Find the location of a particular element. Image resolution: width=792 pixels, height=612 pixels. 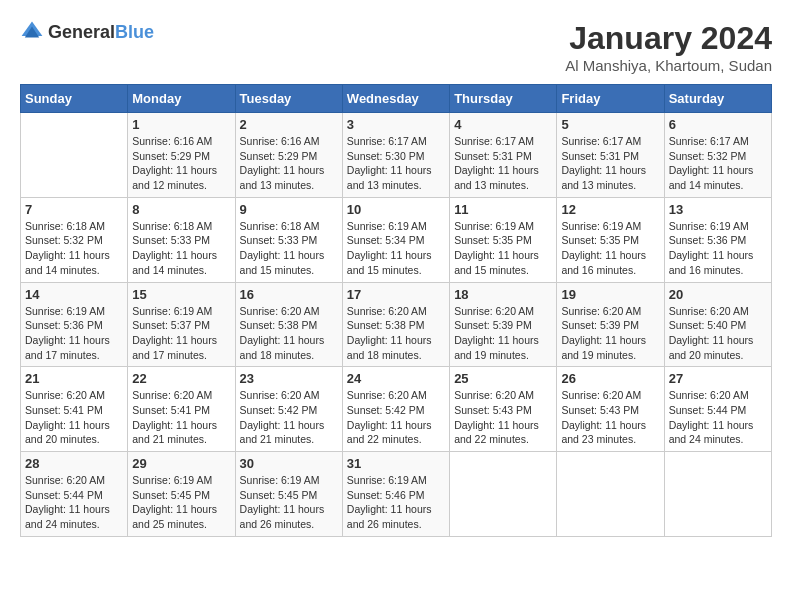

calendar-cell: 3Sunrise: 6:17 AMSunset: 5:30 PMDaylight… is located at coordinates (396, 156).